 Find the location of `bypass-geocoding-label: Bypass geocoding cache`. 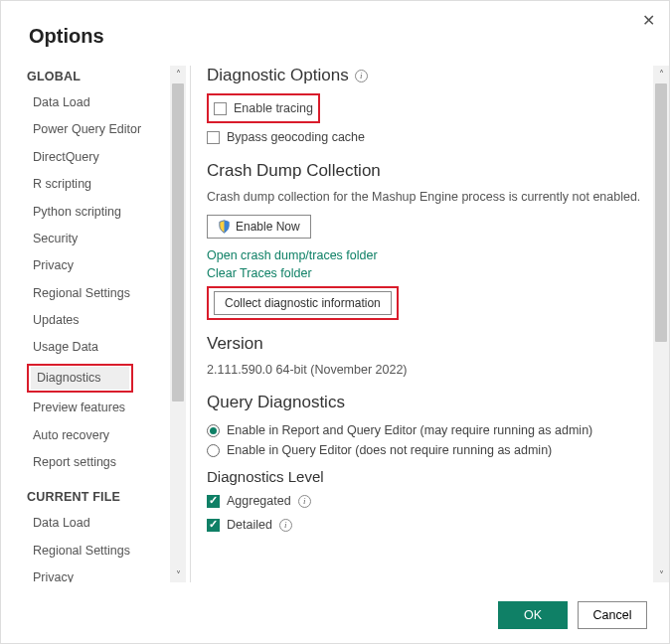

bypass-geocoding-label: Bypass geocoding cache is located at coordinates (296, 137).